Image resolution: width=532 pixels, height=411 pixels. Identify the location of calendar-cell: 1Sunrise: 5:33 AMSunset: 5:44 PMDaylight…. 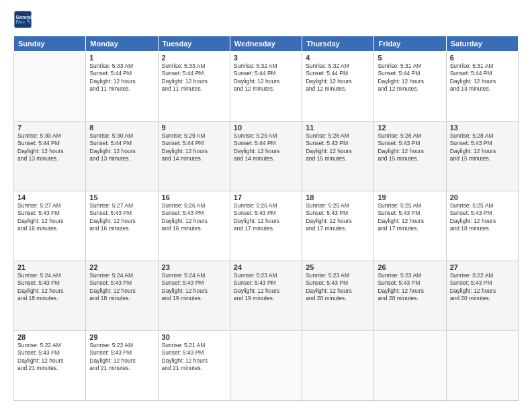
(122, 87).